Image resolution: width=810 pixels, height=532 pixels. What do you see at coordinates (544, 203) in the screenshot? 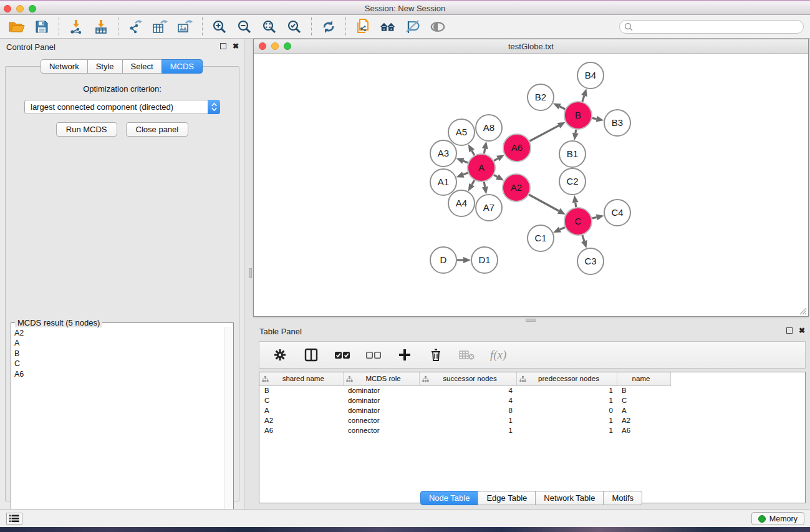
I see `graph-edge-A2-C` at bounding box center [544, 203].